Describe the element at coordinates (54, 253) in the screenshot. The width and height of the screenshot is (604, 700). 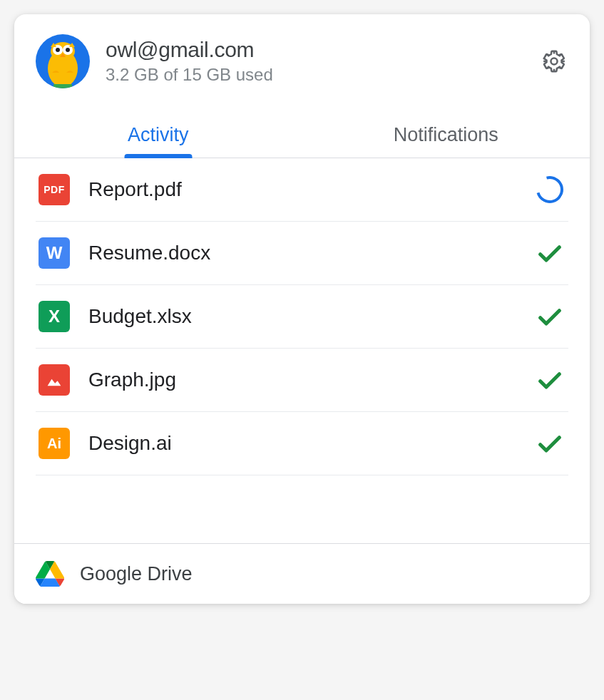
I see `word-icon: W` at that location.